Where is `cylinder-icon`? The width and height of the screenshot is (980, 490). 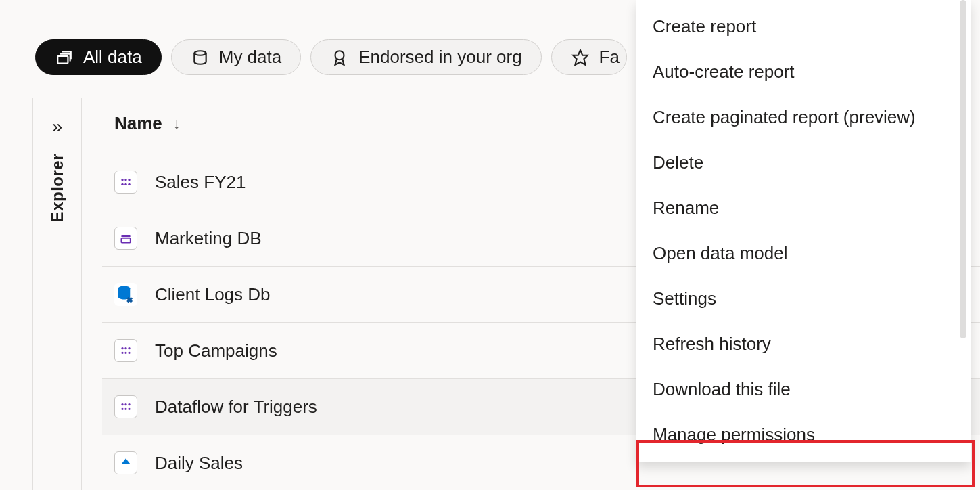 cylinder-icon is located at coordinates (200, 58).